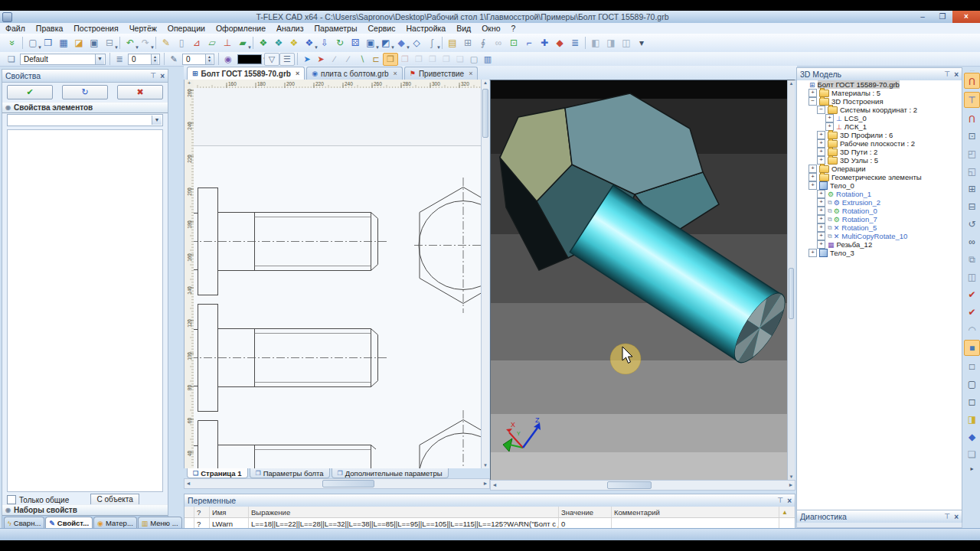 This screenshot has height=551, width=980. I want to click on toolbar-overflow-icon: ▾, so click(642, 43).